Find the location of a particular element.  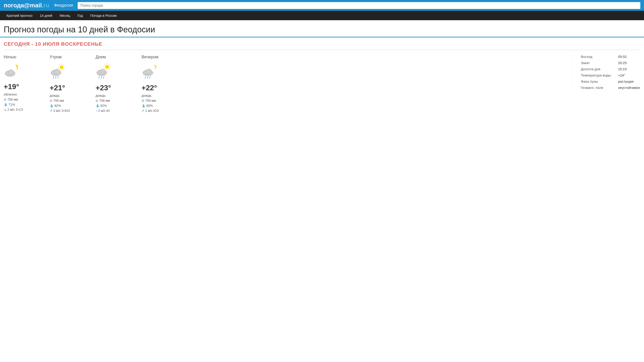

morning-pressure: ⊙ 759 мм is located at coordinates (57, 100).